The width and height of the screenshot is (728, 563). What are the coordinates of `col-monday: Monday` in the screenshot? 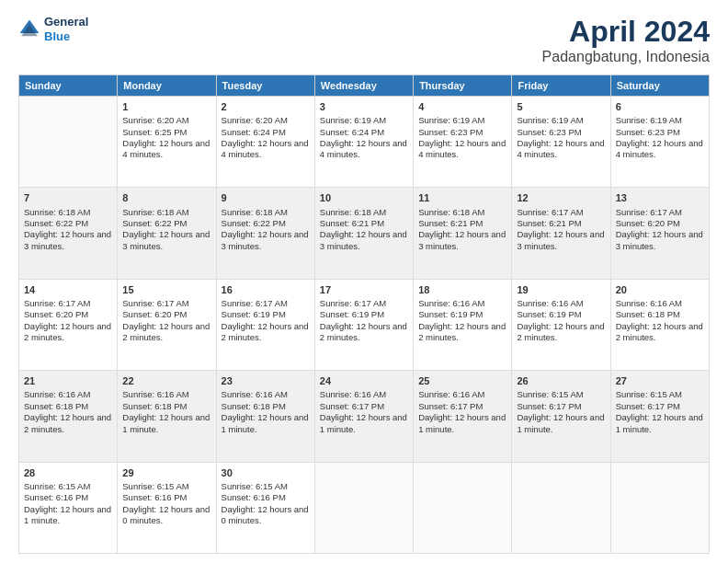 It's located at (167, 86).